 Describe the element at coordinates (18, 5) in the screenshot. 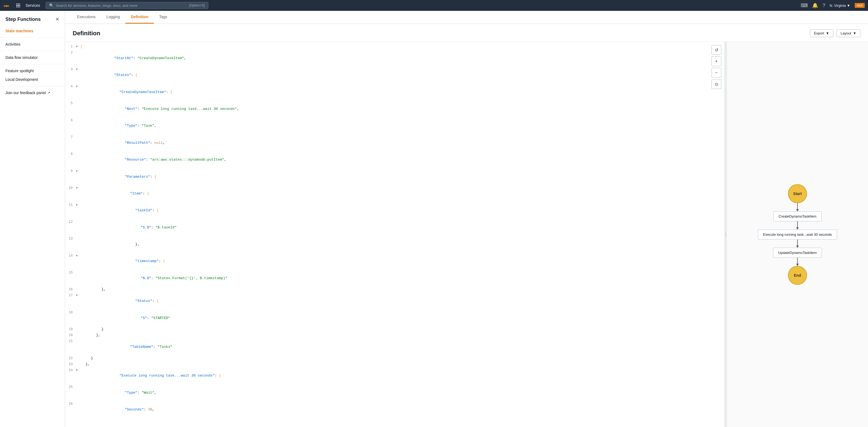

I see `services-grid-icon` at that location.